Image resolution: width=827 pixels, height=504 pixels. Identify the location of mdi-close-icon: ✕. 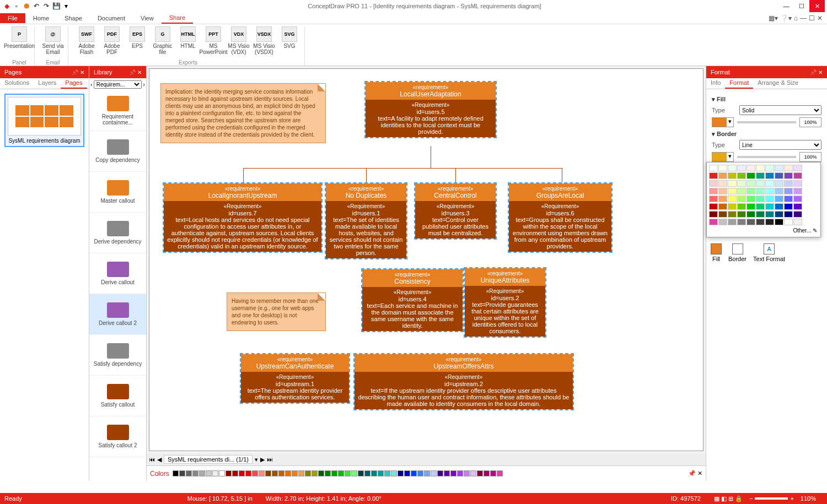
(820, 18).